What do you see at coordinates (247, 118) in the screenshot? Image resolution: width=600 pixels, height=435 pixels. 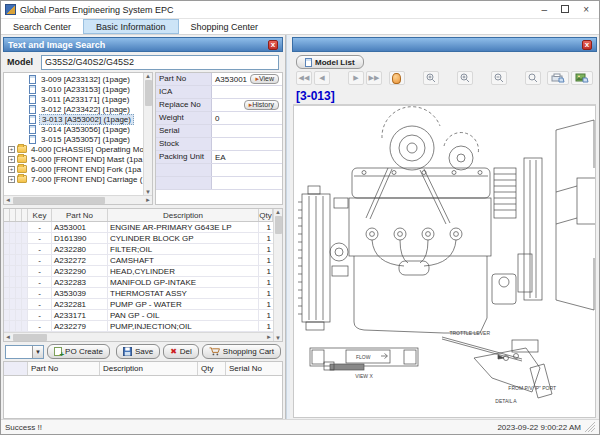 I see `detail-value: 0` at bounding box center [247, 118].